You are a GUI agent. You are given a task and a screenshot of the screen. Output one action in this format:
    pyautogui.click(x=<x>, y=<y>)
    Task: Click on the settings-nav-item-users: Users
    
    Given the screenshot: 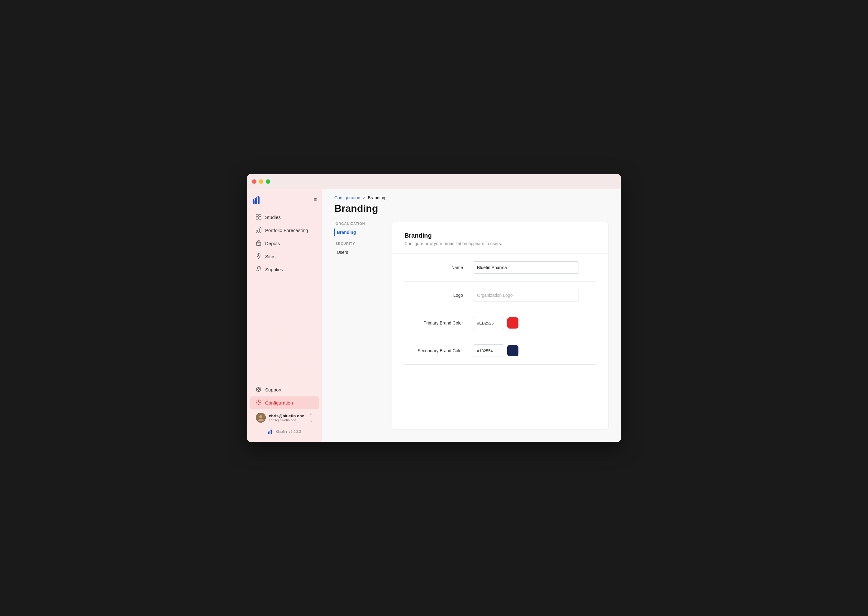 What is the action you would take?
    pyautogui.click(x=359, y=253)
    